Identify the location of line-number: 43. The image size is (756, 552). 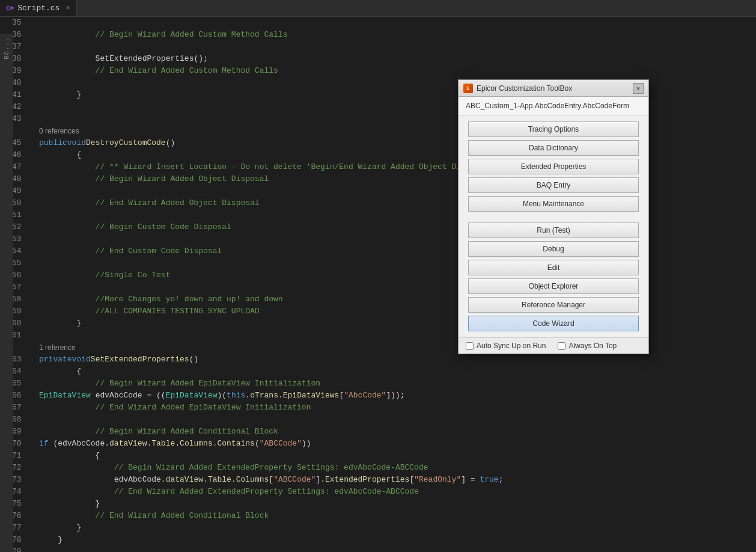
(19, 119).